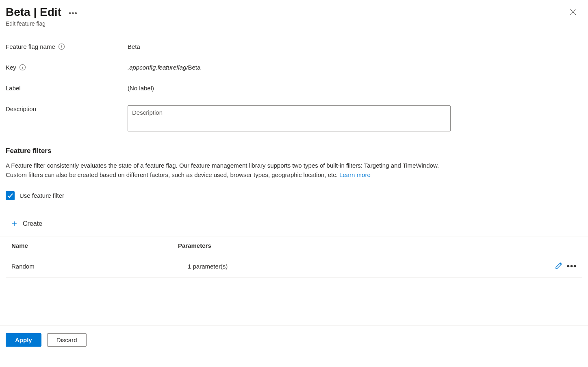 Image resolution: width=588 pixels, height=367 pixels. I want to click on page-subtitle: Edit feature flag, so click(41, 24).